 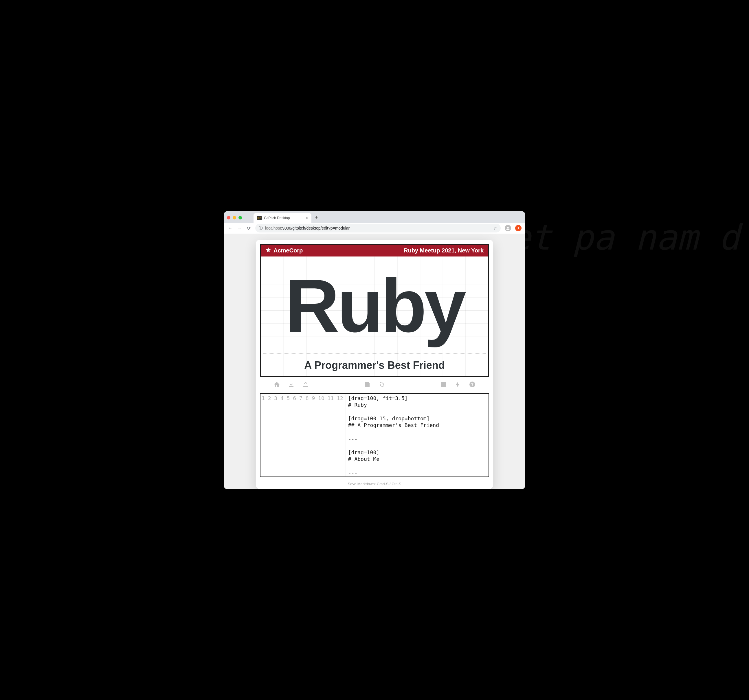 I want to click on bolt-icon, so click(x=458, y=385).